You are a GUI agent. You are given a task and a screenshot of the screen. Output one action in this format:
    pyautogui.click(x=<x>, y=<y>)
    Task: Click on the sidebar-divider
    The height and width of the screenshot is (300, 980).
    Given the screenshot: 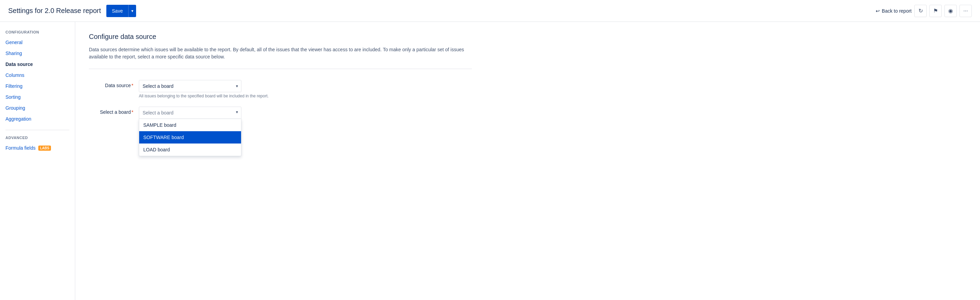 What is the action you would take?
    pyautogui.click(x=37, y=130)
    